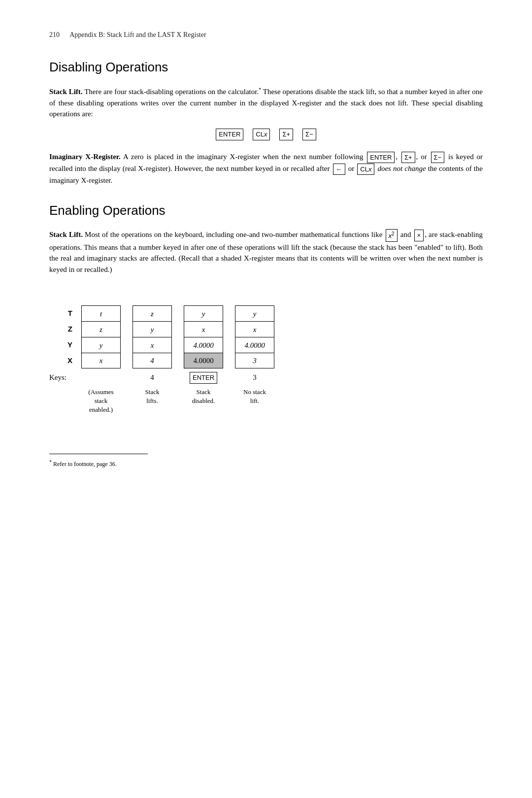 This screenshot has width=532, height=798. What do you see at coordinates (66, 234) in the screenshot?
I see `enabling-bold: Stack Lift.` at bounding box center [66, 234].